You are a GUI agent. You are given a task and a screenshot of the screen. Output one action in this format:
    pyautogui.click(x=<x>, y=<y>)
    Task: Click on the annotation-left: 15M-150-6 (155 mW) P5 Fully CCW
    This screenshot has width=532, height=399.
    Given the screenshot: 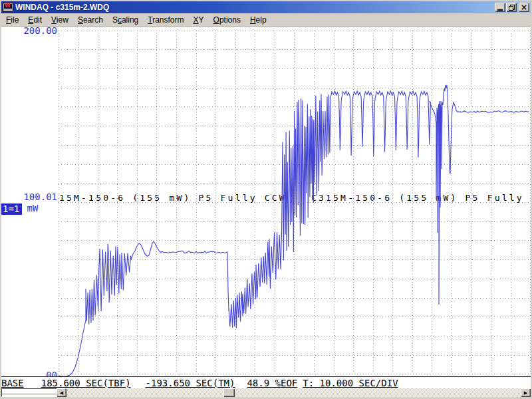 What is the action you would take?
    pyautogui.click(x=173, y=198)
    